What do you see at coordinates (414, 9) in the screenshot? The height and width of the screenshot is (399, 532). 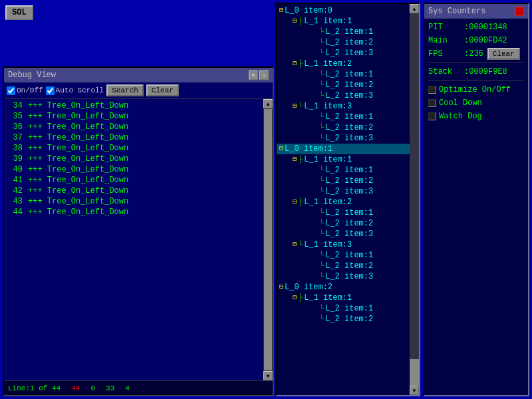 I see `tree-scroll-up: ▲` at bounding box center [414, 9].